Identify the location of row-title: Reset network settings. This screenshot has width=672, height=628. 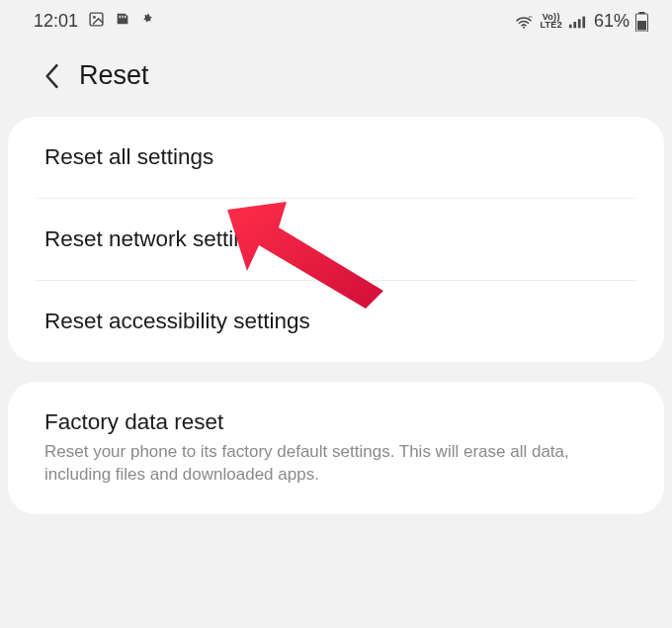
(337, 239).